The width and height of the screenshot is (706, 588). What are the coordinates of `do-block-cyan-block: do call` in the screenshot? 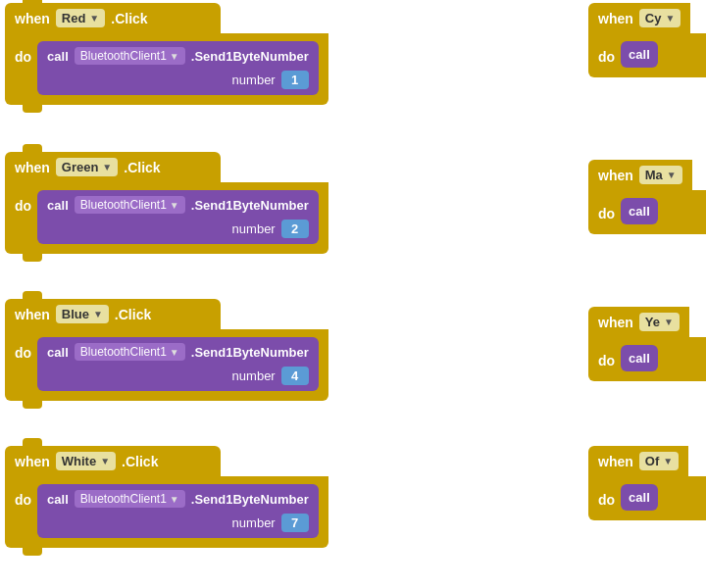 It's located at (647, 55).